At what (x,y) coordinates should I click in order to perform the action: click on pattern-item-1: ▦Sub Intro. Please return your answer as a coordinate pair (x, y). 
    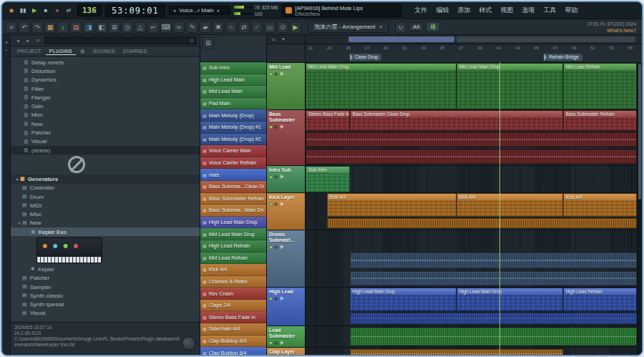
    Looking at the image, I should click on (233, 69).